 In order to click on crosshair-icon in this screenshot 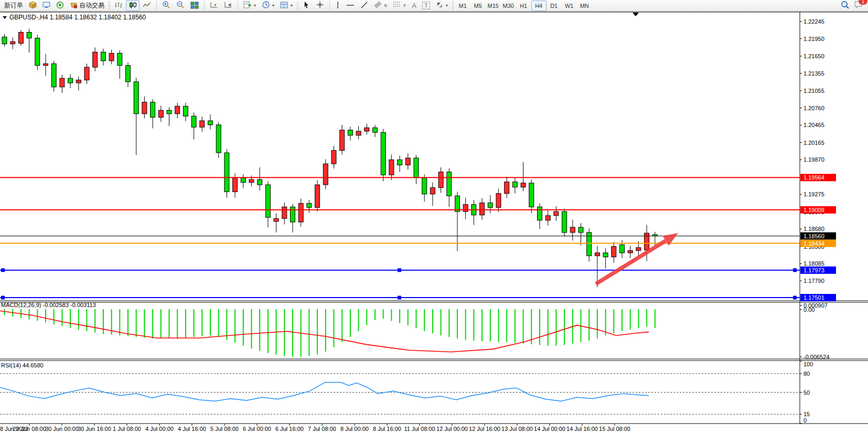, I will do `click(320, 5)`.